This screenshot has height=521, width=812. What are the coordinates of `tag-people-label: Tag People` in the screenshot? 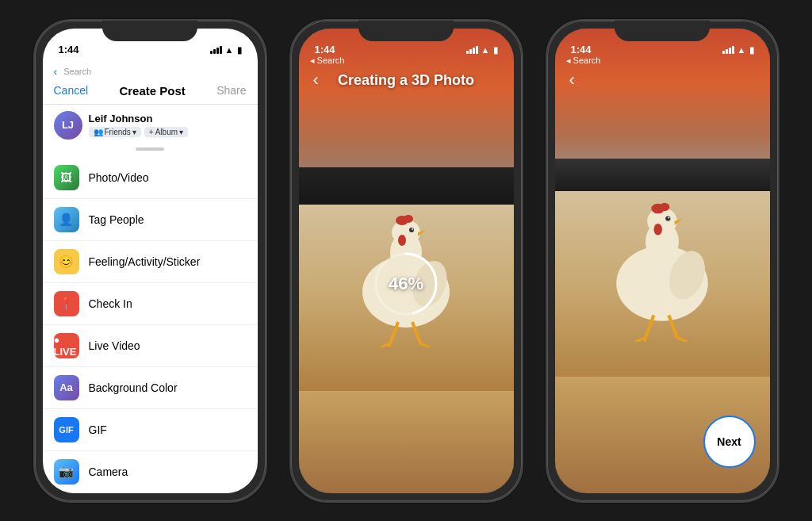 It's located at (117, 220).